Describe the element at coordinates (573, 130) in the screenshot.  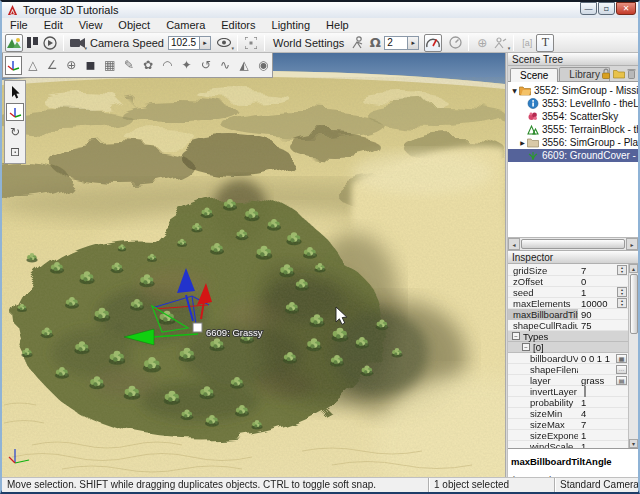
I see `tree-item-terrainblock: 3555: TerrainBlock - theTerrain` at that location.